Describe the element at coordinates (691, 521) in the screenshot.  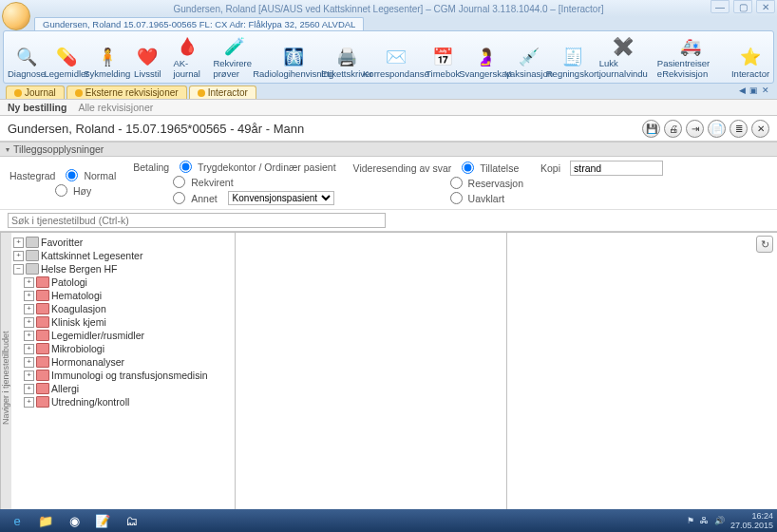
I see `tray-flag-icon: ⚑` at that location.